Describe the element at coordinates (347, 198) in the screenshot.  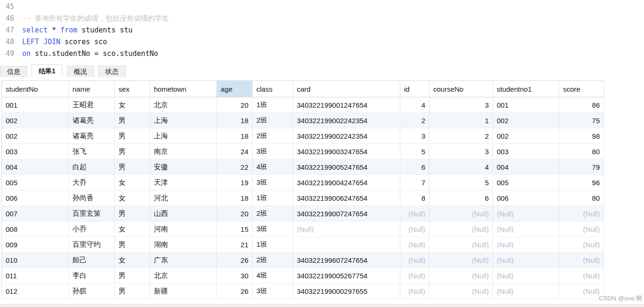
I see `cell-card: 340322199006247654` at that location.